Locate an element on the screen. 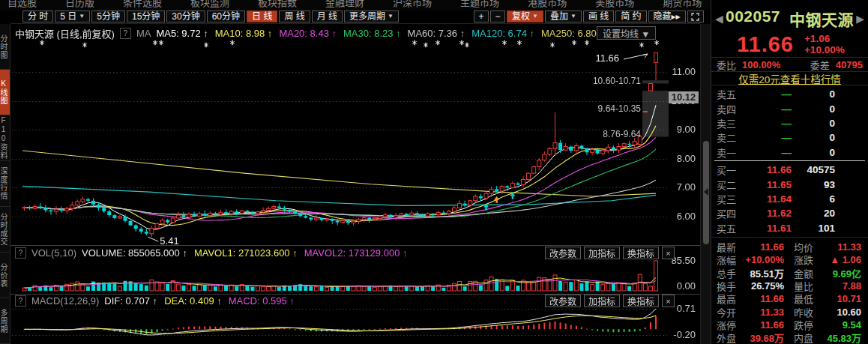 Image resolution: width=868 pixels, height=344 pixels. vol-indicator-name: VOL(5,10) is located at coordinates (54, 253).